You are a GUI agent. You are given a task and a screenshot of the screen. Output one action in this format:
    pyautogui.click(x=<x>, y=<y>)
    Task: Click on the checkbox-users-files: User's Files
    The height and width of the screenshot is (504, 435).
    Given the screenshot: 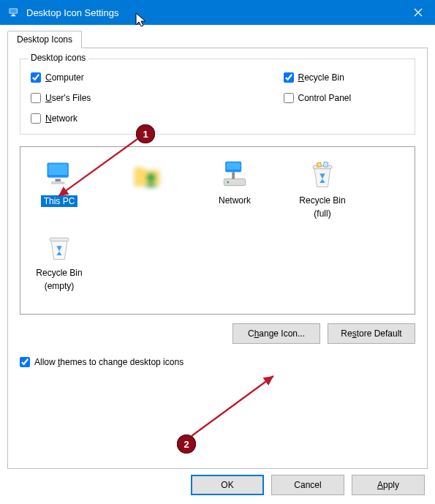 What is the action you would take?
    pyautogui.click(x=91, y=98)
    